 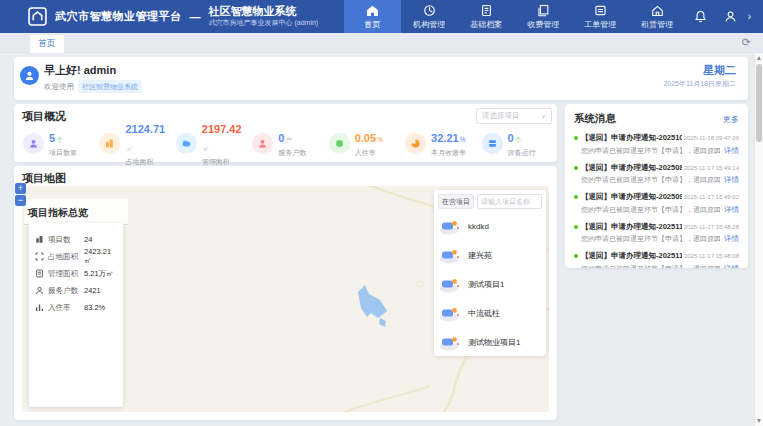 I want to click on header-collapse-arrow: ›, so click(x=750, y=16).